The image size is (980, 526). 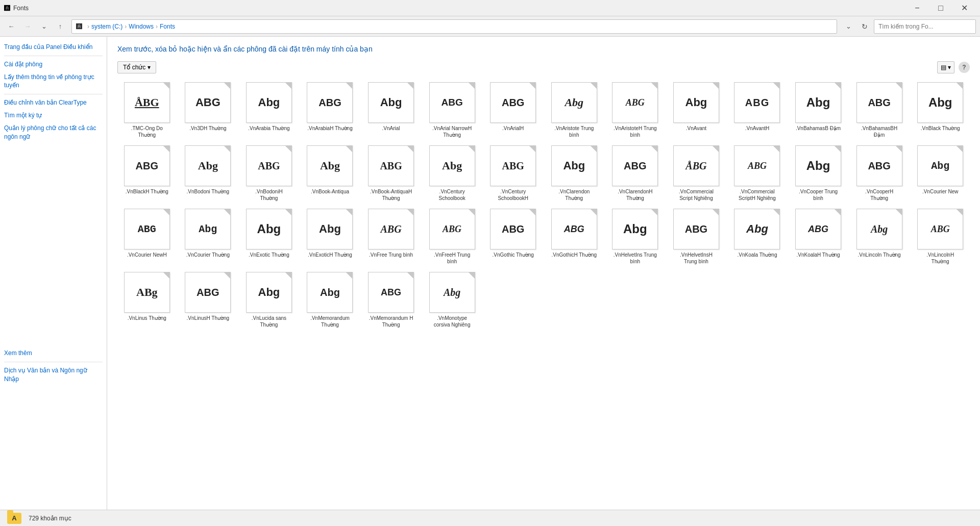 I want to click on path-windows: Windows, so click(x=141, y=27).